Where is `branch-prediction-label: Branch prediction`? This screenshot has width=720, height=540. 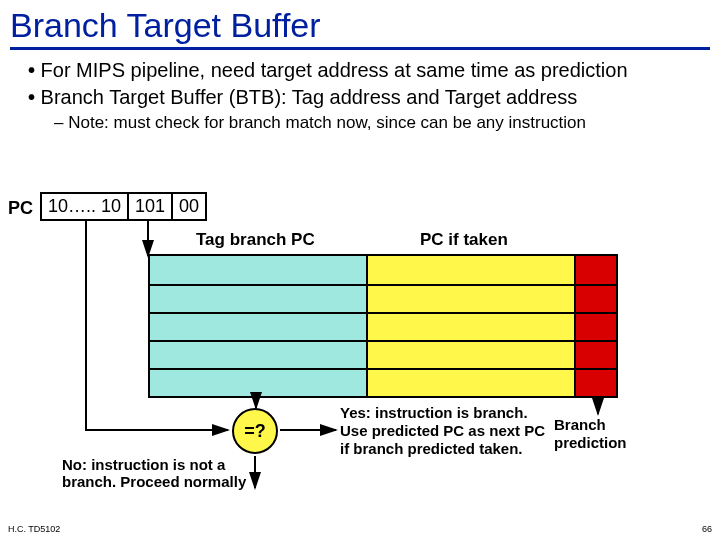
branch-prediction-label: Branch prediction is located at coordinates (604, 434).